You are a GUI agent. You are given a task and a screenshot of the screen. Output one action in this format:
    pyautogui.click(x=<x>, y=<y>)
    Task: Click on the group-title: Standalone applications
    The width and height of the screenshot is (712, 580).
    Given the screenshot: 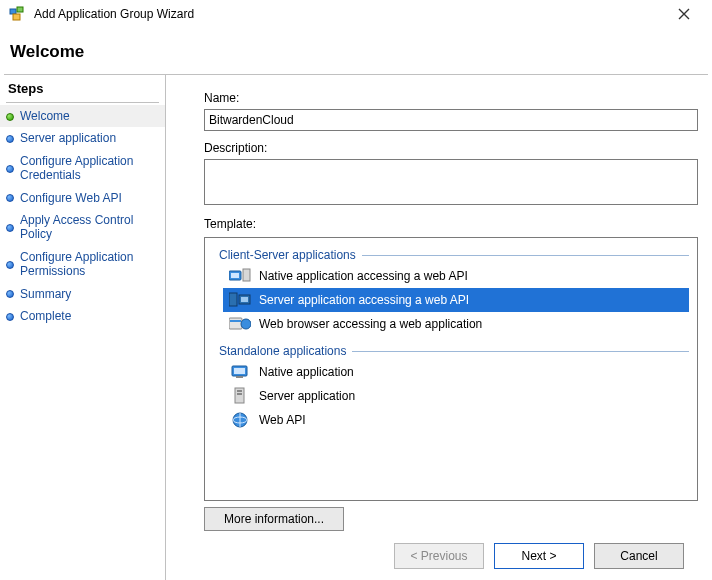 What is the action you would take?
    pyautogui.click(x=282, y=351)
    